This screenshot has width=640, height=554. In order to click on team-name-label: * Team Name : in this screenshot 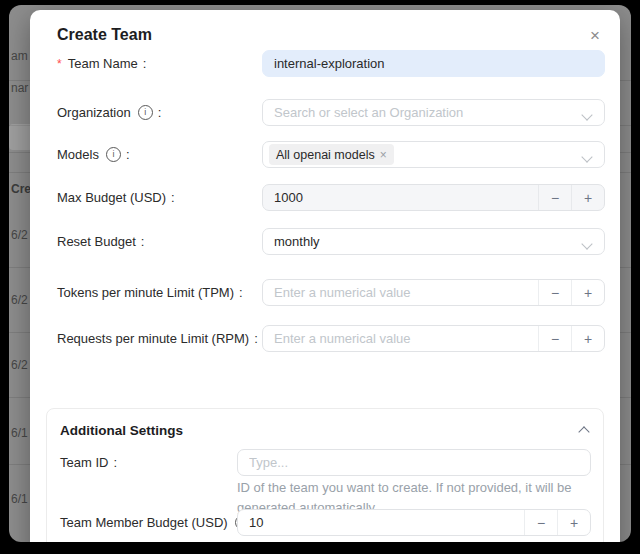, I will do `click(102, 64)`.